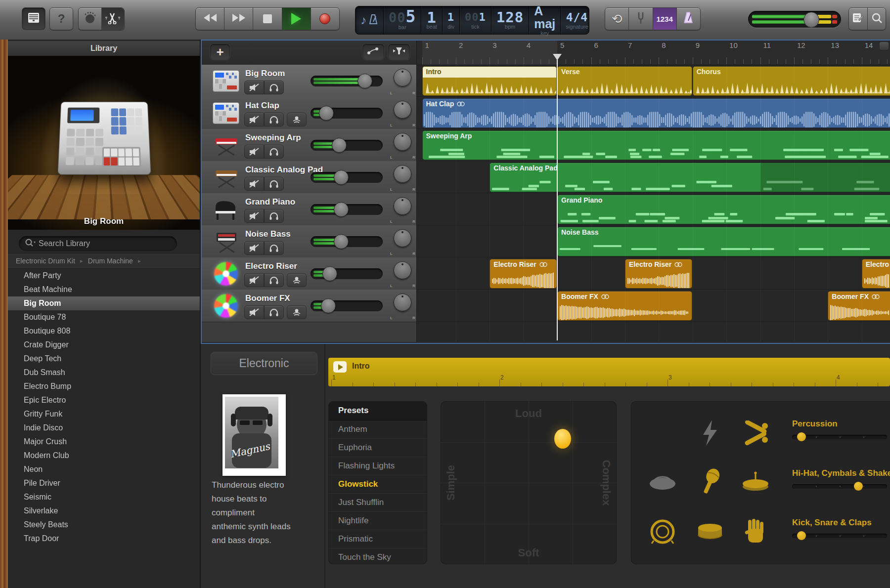 This screenshot has width=890, height=588. Describe the element at coordinates (577, 20) in the screenshot. I see `lcd-signature: 4/4signature` at that location.